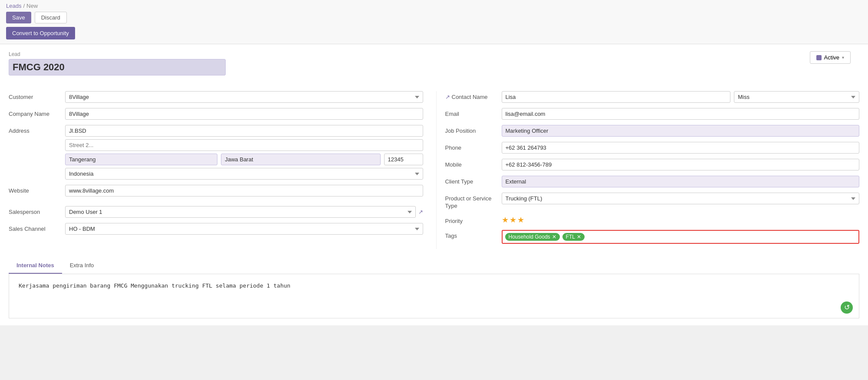 The width and height of the screenshot is (868, 380). What do you see at coordinates (473, 113) in the screenshot?
I see `email-label: Email` at bounding box center [473, 113].